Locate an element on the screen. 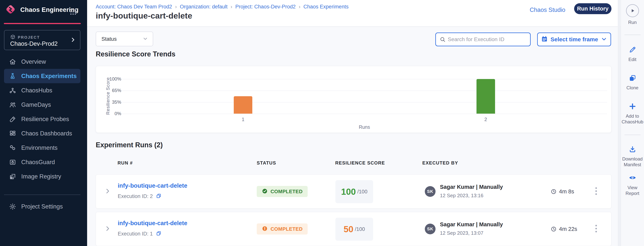  score-value: 50 is located at coordinates (348, 229).